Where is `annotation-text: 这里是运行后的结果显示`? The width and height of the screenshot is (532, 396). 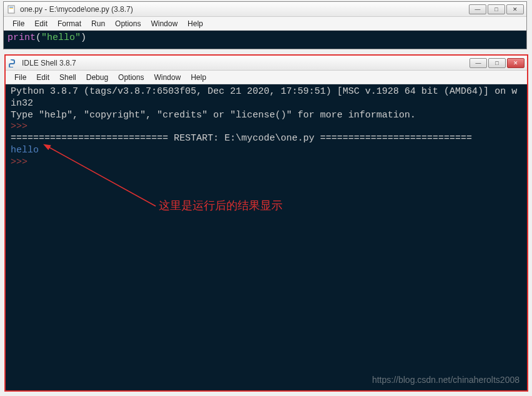 annotation-text: 这里是运行后的结果显示 is located at coordinates (221, 206).